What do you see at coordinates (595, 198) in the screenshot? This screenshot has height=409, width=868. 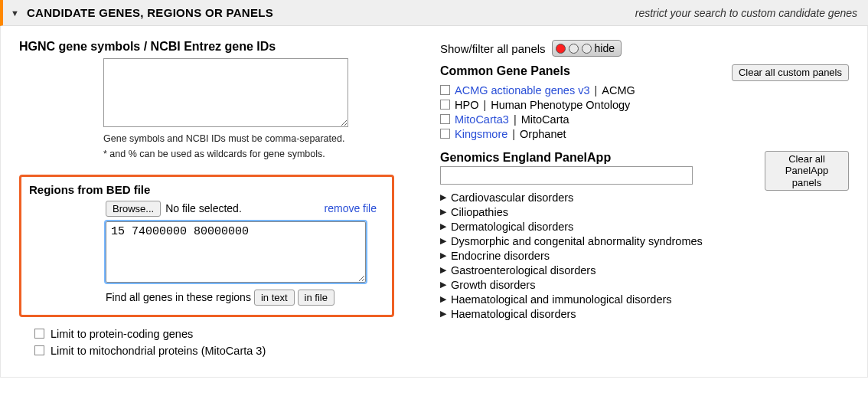 I see `panelapp-category: ▶Cardiovascular disorders` at bounding box center [595, 198].